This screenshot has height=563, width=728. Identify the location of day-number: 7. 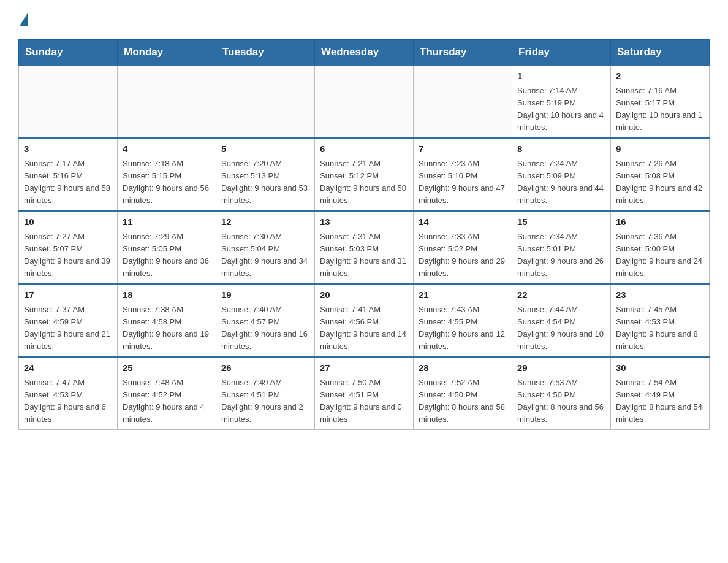
(463, 150).